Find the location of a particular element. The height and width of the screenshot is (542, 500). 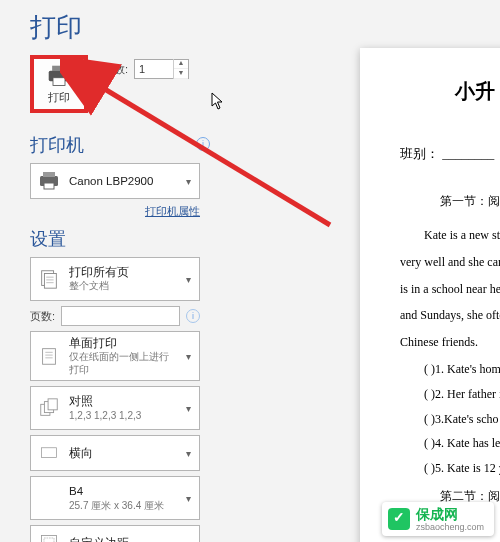

settings-heading: 设置 is located at coordinates (180, 239).